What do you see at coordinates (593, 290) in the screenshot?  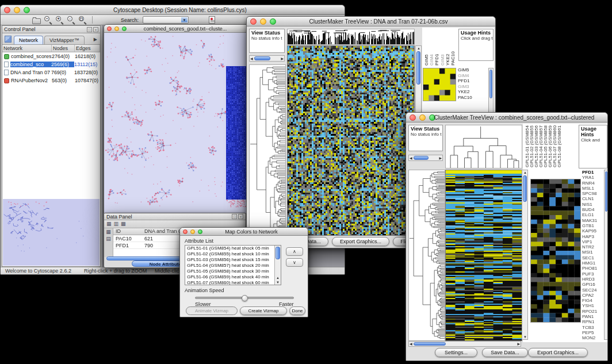 I see `gene-label: SEC24` at bounding box center [593, 290].